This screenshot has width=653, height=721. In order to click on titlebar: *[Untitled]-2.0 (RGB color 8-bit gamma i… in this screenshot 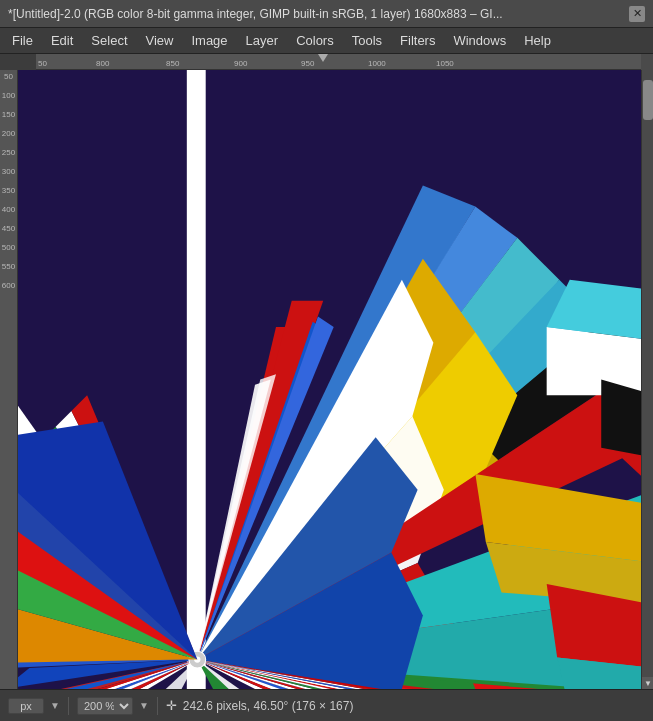, I will do `click(326, 14)`.